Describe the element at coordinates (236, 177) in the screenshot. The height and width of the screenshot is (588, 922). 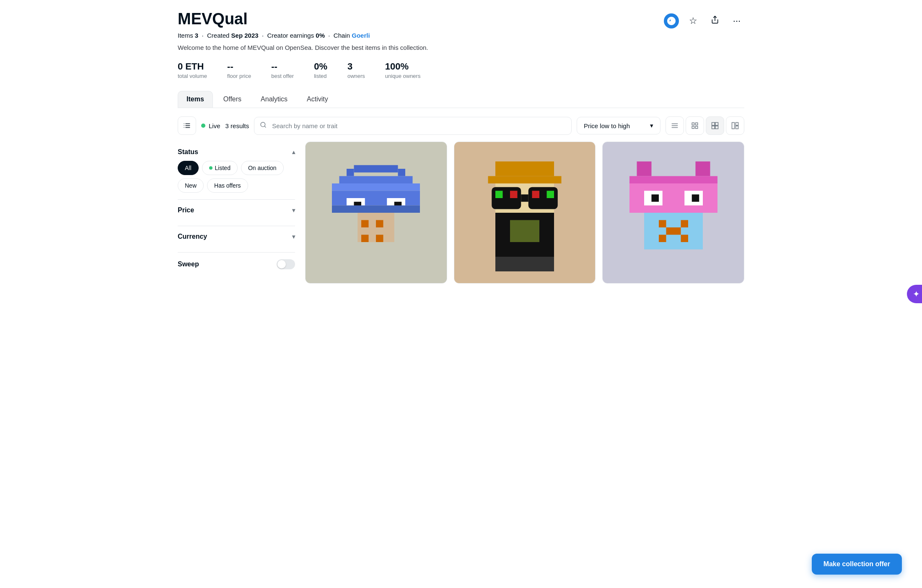
I see `status-filters: All Listed On auction New Has offers` at that location.